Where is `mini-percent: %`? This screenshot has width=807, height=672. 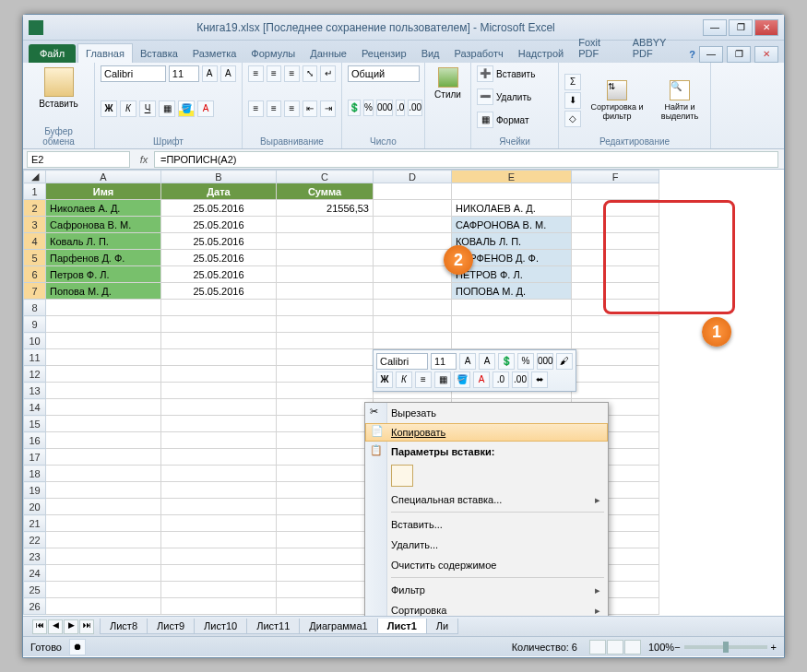 mini-percent: % is located at coordinates (526, 361).